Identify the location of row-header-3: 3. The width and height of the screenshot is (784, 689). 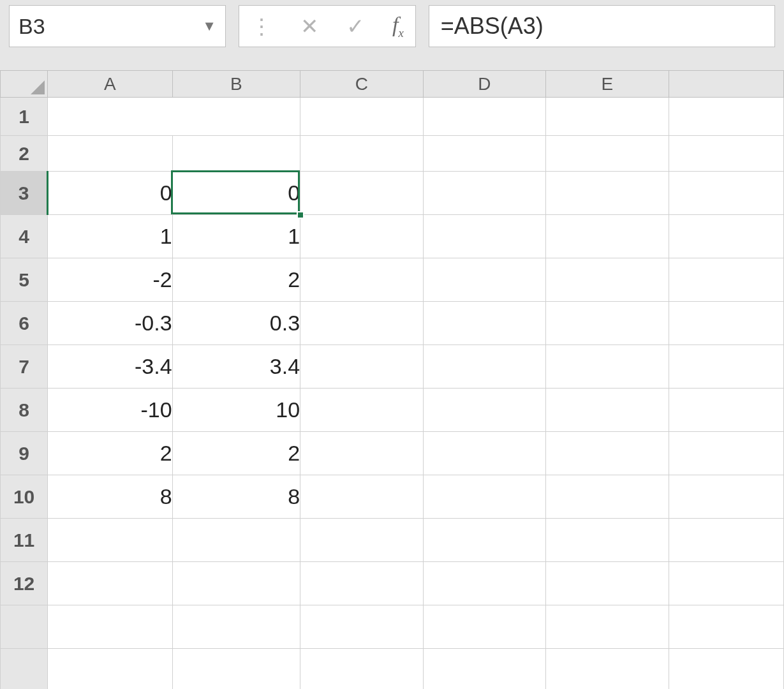
(24, 193).